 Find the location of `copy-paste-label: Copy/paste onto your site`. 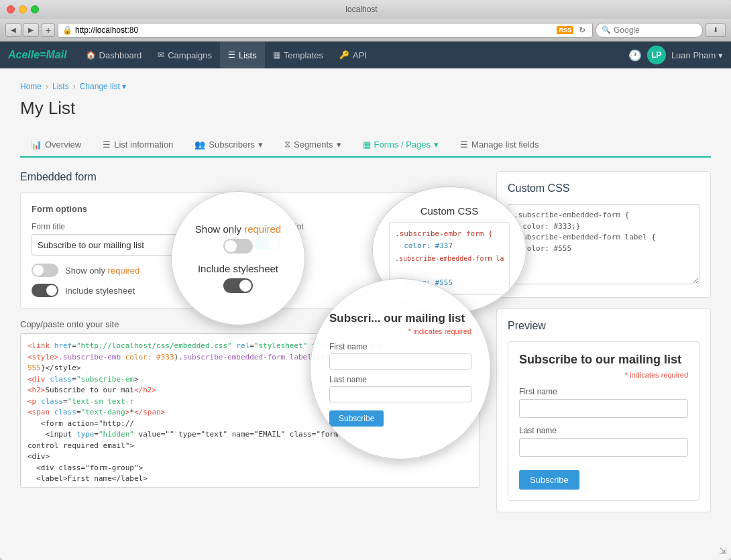

copy-paste-label: Copy/paste onto your site is located at coordinates (250, 325).